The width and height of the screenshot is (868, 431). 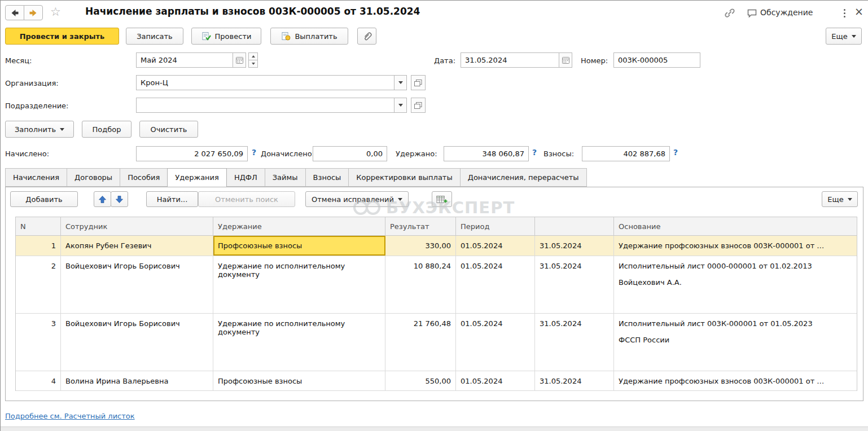 What do you see at coordinates (327, 177) in the screenshot?
I see `tab-contributions: Взносы` at bounding box center [327, 177].